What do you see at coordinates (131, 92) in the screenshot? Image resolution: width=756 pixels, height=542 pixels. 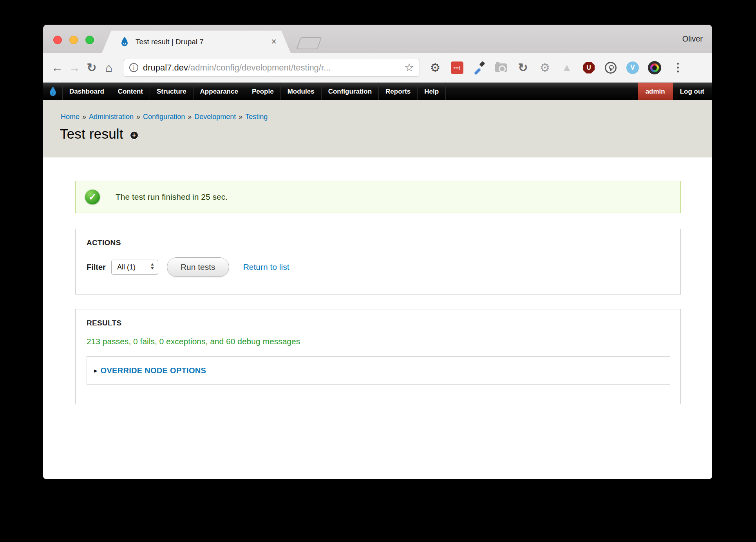 I see `toolbar-item-content: Content` at bounding box center [131, 92].